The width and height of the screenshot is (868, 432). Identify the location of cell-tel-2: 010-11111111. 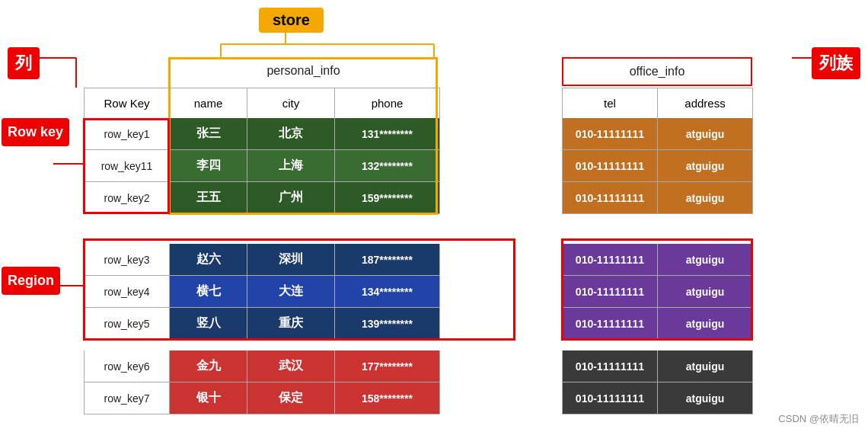
(611, 166).